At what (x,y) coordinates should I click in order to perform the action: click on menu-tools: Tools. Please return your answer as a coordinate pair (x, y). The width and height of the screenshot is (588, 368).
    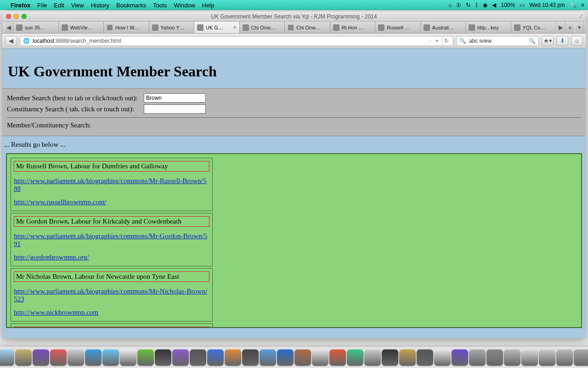
    Looking at the image, I should click on (160, 6).